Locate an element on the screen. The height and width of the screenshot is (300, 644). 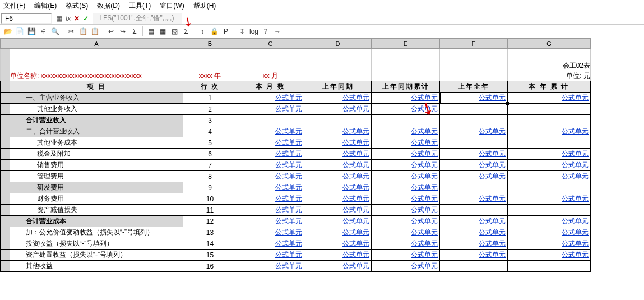
row-number: 1 is located at coordinates (210, 98).